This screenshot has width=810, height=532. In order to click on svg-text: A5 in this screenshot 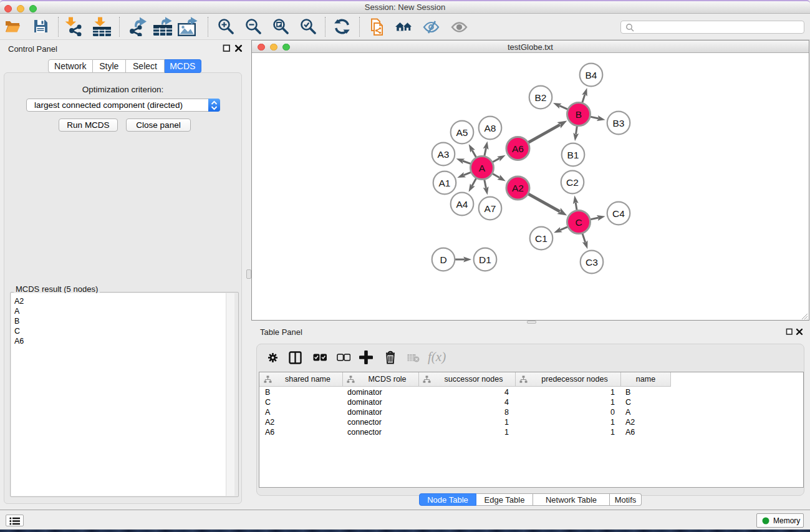, I will do `click(463, 132)`.